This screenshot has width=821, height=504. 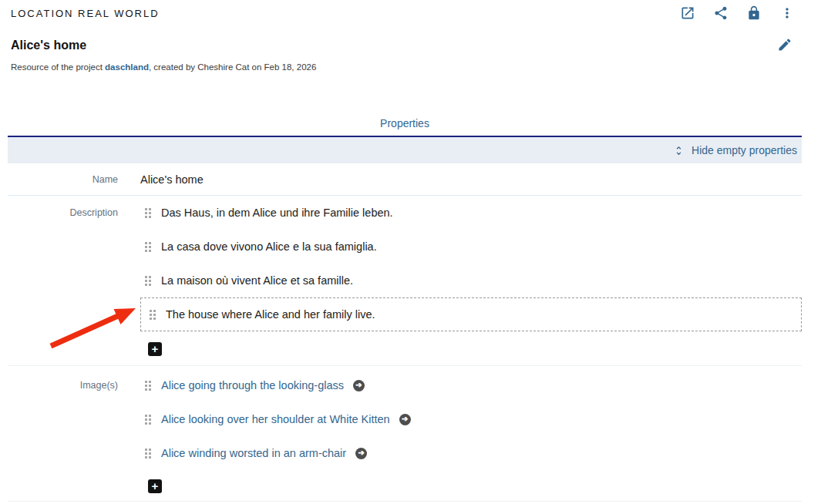 What do you see at coordinates (405, 150) in the screenshot?
I see `properties-toolbar: Hide empty properties` at bounding box center [405, 150].